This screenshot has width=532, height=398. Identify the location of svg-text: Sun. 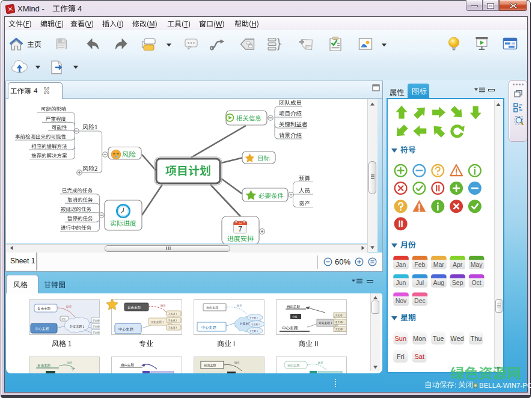
(401, 338).